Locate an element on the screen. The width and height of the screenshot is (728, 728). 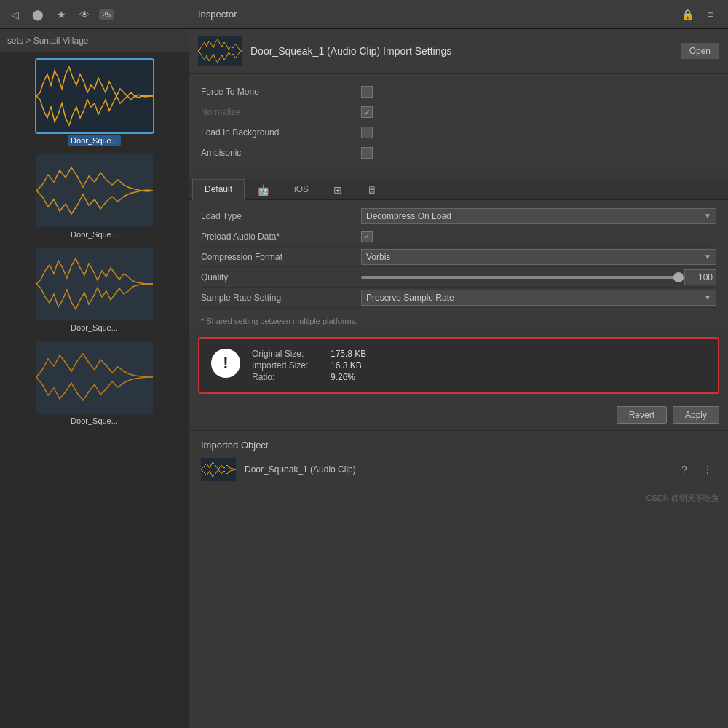
left-top-bar: ◁ ⬤ ★ 👁 25 is located at coordinates (95, 15).